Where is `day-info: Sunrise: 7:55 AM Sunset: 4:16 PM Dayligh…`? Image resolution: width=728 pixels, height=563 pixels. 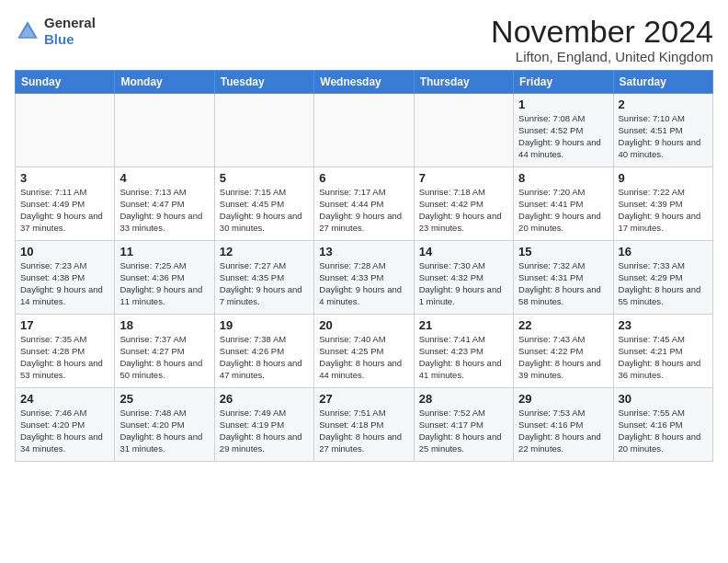 day-info: Sunrise: 7:55 AM Sunset: 4:16 PM Dayligh… is located at coordinates (664, 431).